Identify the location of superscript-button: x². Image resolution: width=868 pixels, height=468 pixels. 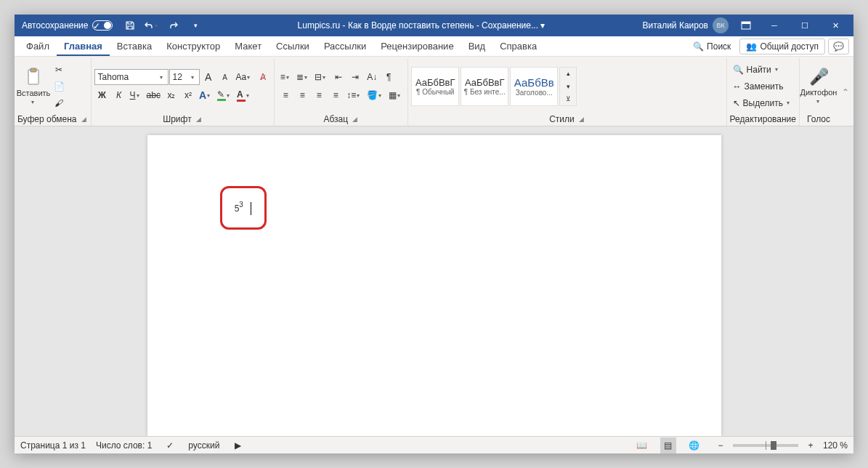
(188, 95).